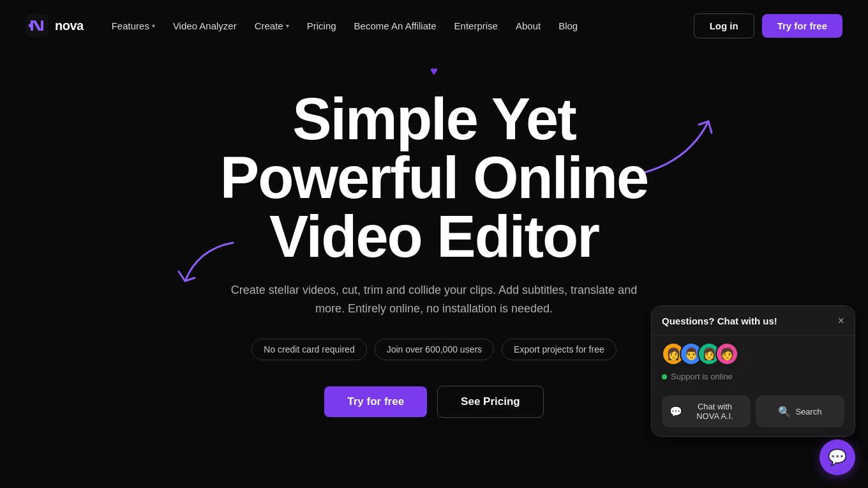  What do you see at coordinates (434, 349) in the screenshot?
I see `badge-users: Join over 600,000 users` at bounding box center [434, 349].